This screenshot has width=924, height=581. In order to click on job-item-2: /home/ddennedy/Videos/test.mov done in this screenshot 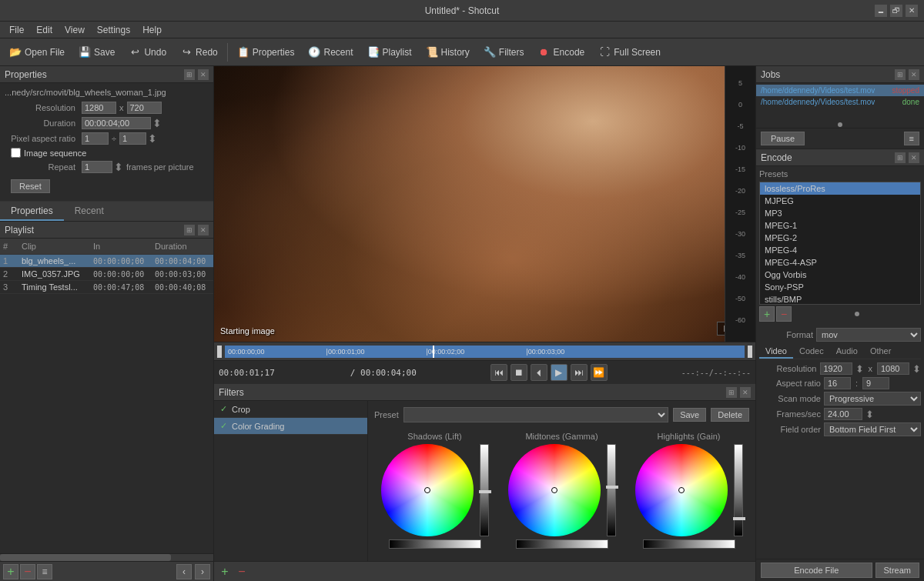, I will do `click(840, 102)`.